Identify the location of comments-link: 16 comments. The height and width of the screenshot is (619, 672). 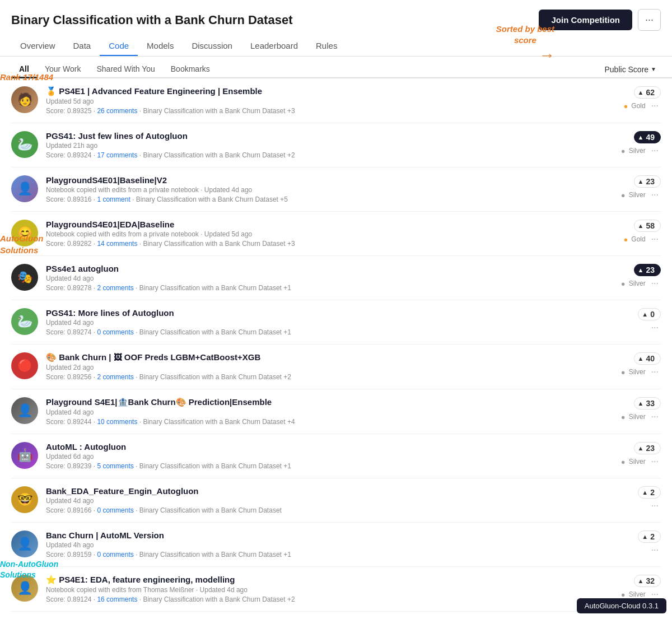
(117, 599).